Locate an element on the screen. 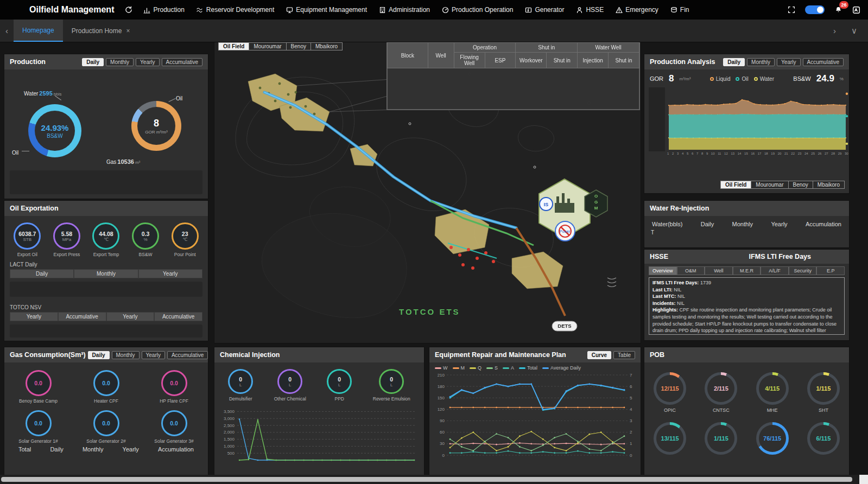 The image size is (868, 484). lact-tab-yearly: Yearly is located at coordinates (170, 273).